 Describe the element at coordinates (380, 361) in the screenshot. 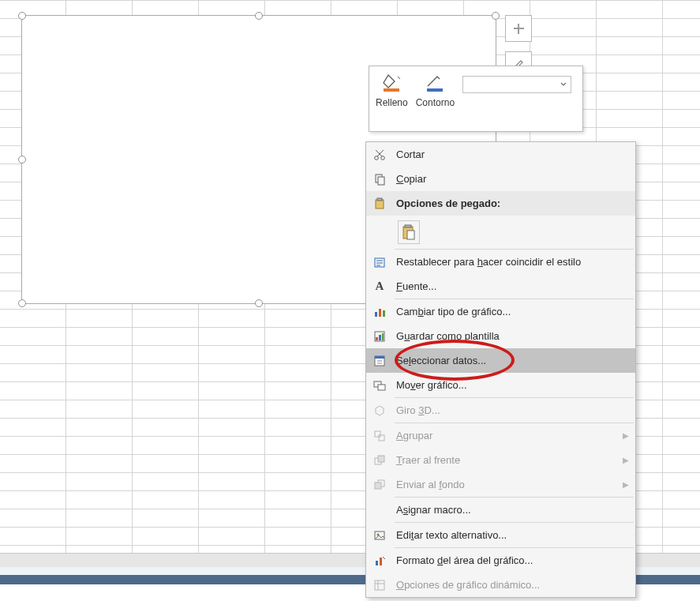

I see `select-data-icon` at that location.